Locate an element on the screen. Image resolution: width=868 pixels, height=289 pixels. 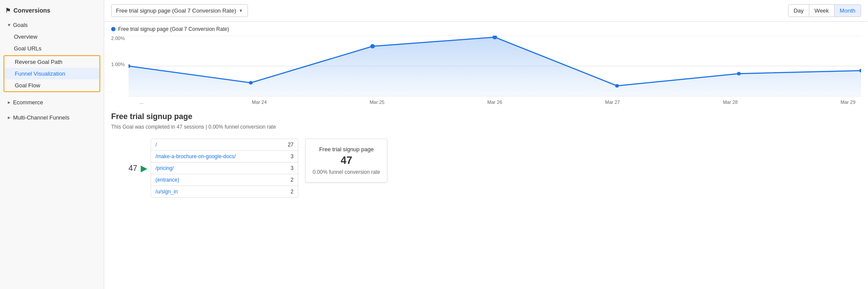
sidebar-item-funnel-visualization: Funnel Visualization is located at coordinates (52, 74).